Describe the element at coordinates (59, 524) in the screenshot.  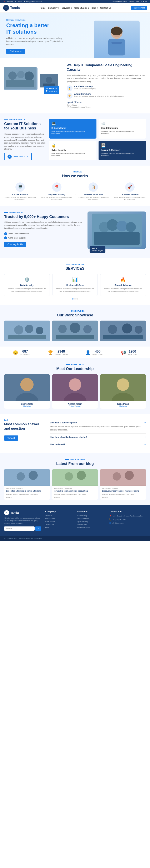
I see `footer-link-testimonials: Testimonials` at that location.